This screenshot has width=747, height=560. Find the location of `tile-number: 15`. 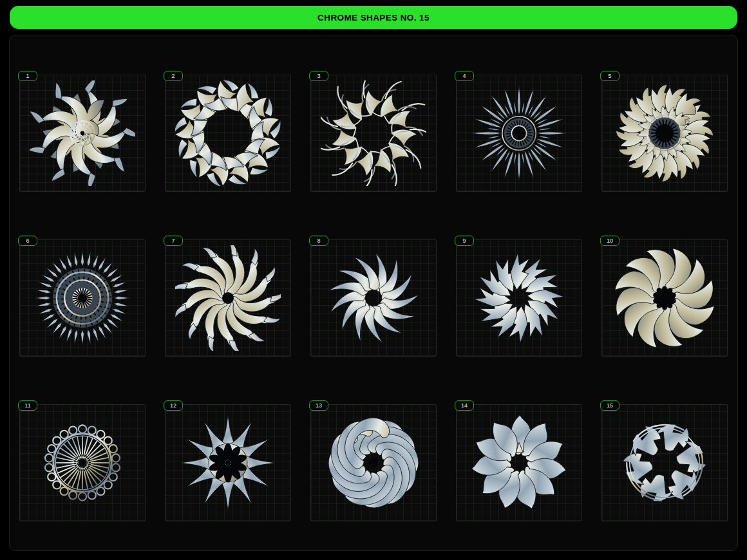

tile-number: 15 is located at coordinates (610, 406).